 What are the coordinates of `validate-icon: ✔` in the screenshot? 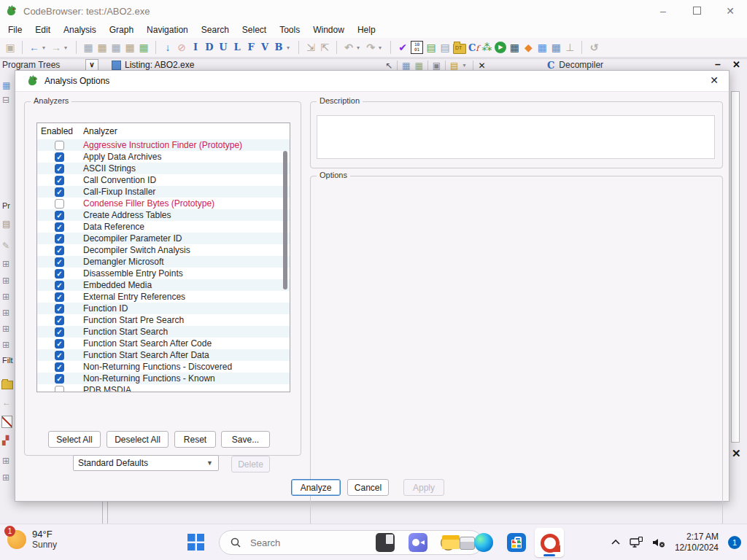 It's located at (403, 47).